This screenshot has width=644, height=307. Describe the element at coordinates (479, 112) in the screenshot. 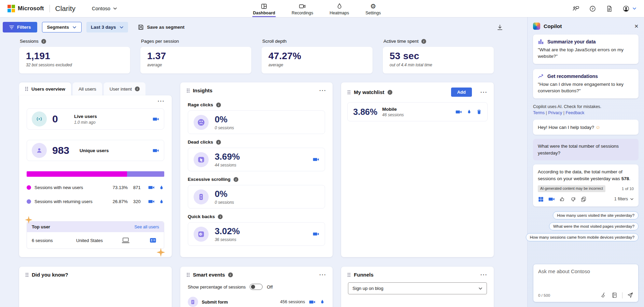

I see `trash-icon` at that location.